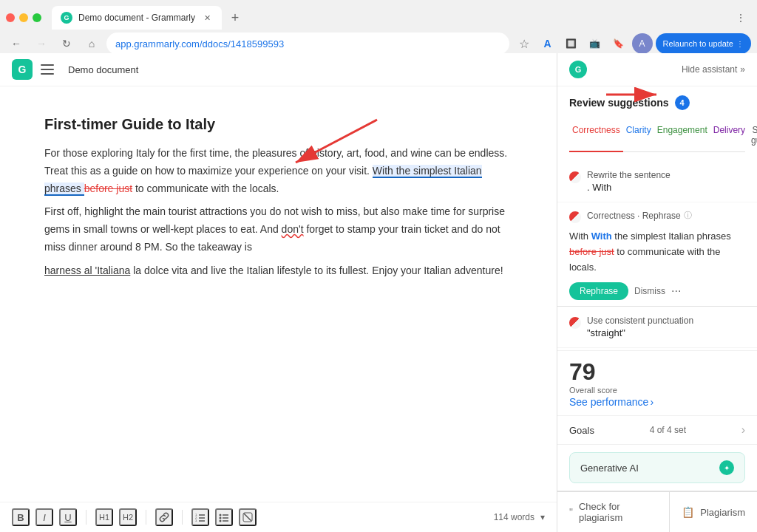  What do you see at coordinates (10, 18) in the screenshot?
I see `close-window-button` at bounding box center [10, 18].